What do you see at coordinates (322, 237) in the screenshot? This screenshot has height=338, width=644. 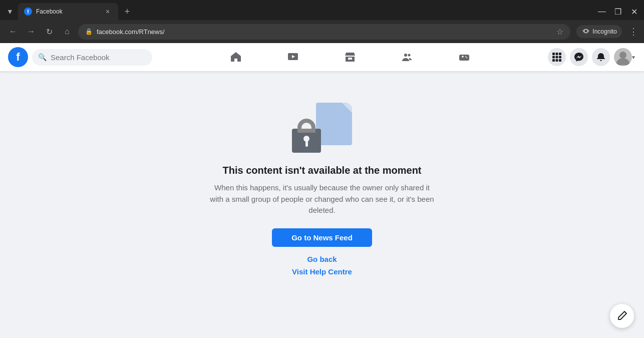 I see `go-to-news-feed-button: Go to News Feed` at bounding box center [322, 237].